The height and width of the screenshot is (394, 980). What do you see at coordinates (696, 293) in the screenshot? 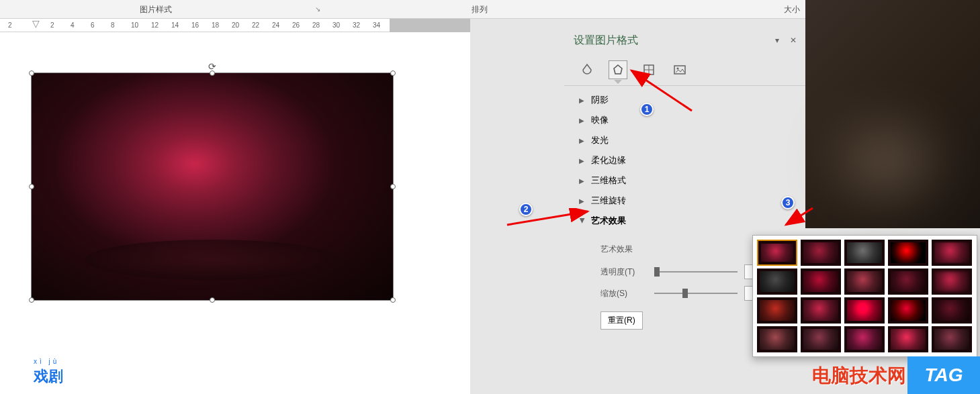
I see `scale-slider` at bounding box center [696, 293].